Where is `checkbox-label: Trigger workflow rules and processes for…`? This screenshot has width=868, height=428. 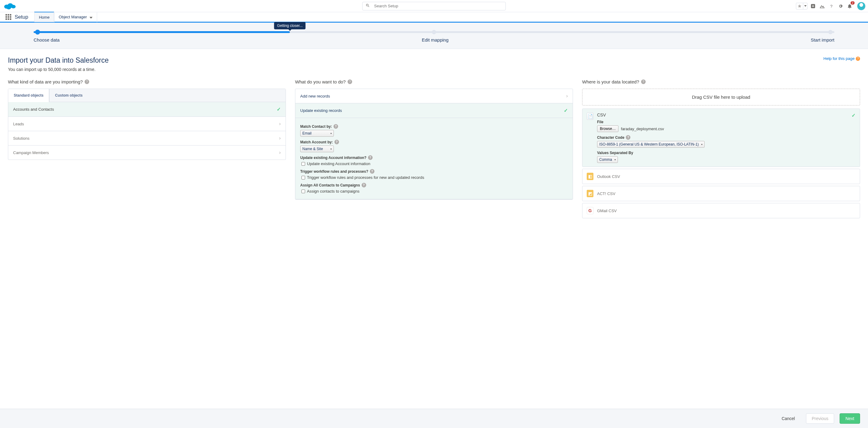 checkbox-label: Trigger workflow rules and processes for… is located at coordinates (366, 177).